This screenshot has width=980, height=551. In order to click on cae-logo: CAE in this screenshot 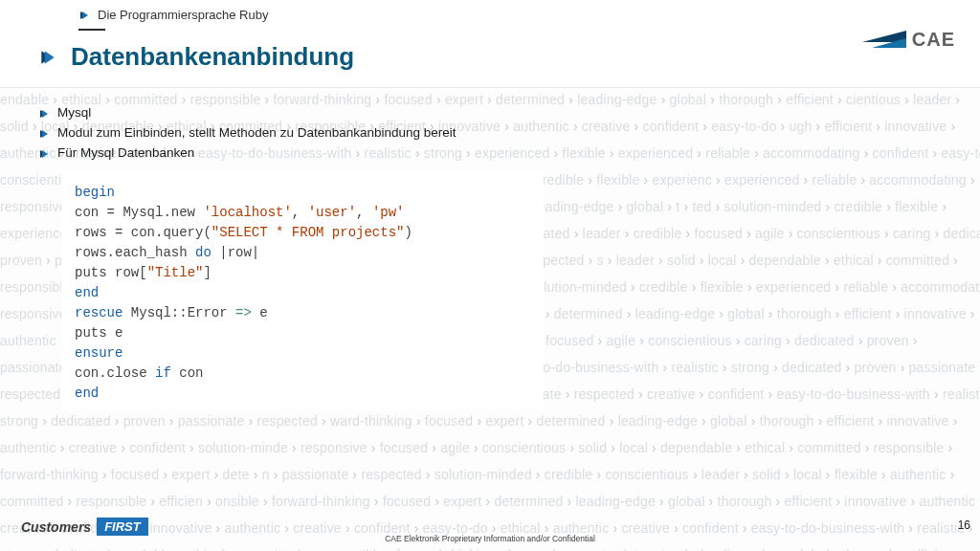, I will do `click(909, 40)`.